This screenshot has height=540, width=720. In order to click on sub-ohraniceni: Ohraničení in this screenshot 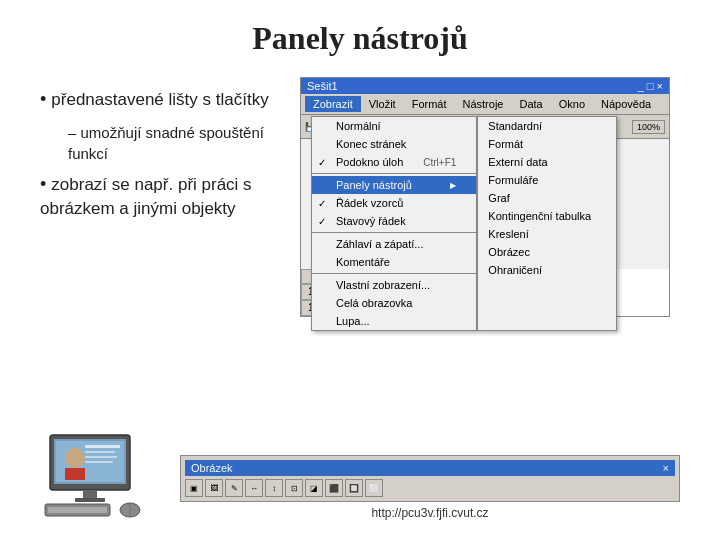, I will do `click(547, 270)`.